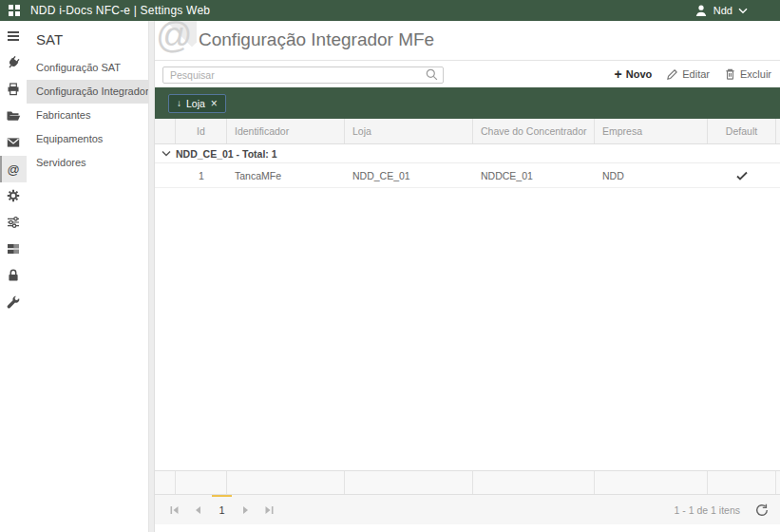 This screenshot has height=532, width=780. Describe the element at coordinates (303, 75) in the screenshot. I see `search-input` at that location.